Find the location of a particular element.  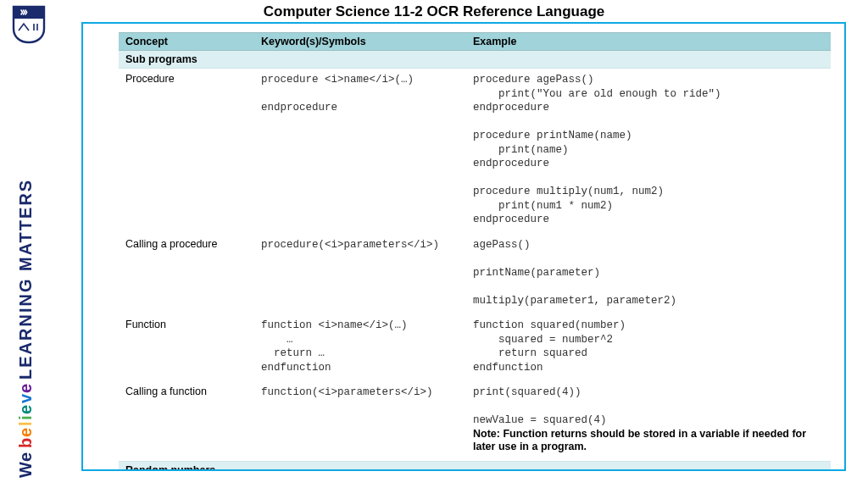

concept-cell: Calling a procedure is located at coordinates (186, 274).